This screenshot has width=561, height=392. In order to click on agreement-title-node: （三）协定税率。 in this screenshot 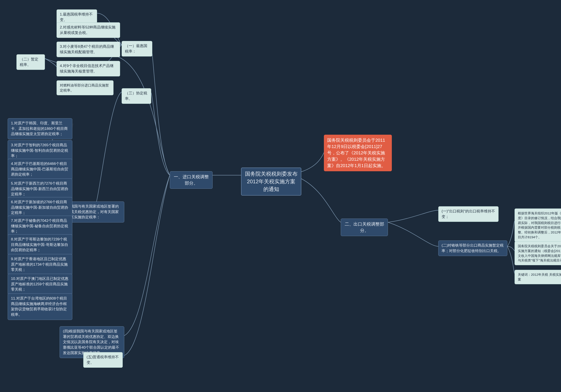, I will do `click(136, 96)`.